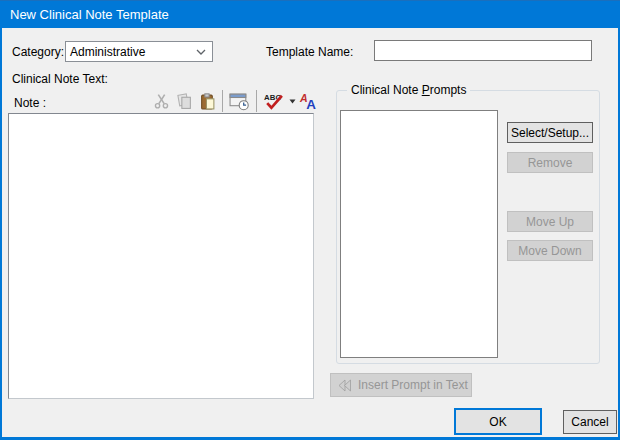 This screenshot has width=620, height=440. I want to click on insert-prompt-in-text-button: Insert Prompt in Text, so click(401, 385).